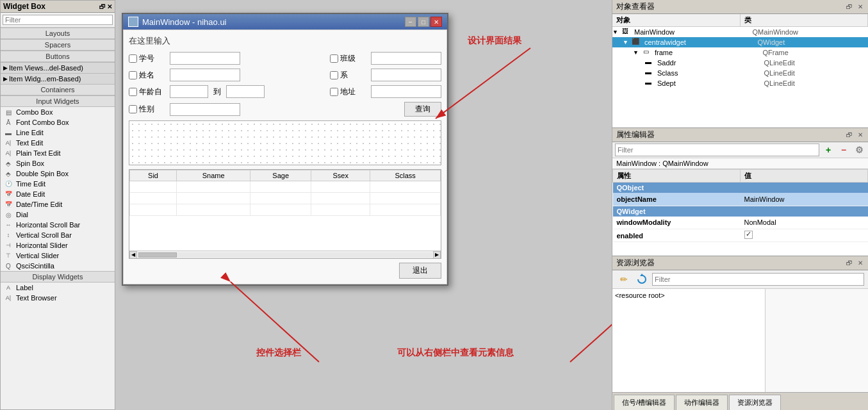 This screenshot has height=410, width=868. I want to click on xi-checkbox, so click(334, 76).